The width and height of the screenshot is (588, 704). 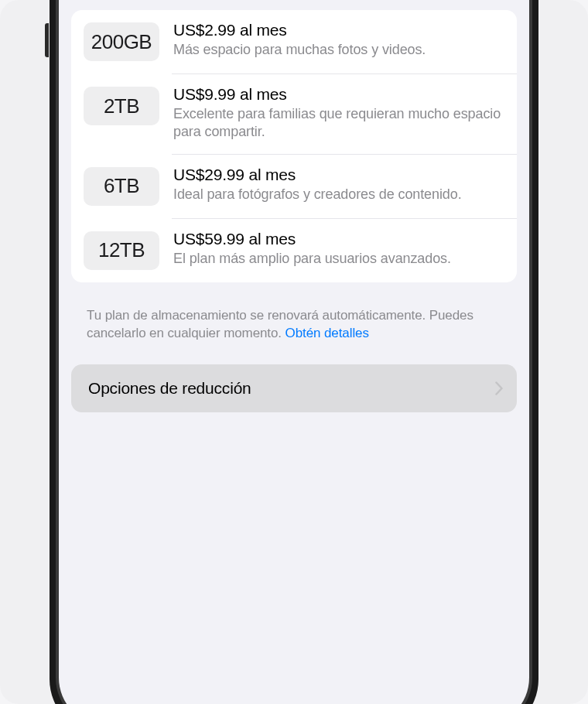 I want to click on plan-details: US$29.99 al mes Ideal para fotógrafos y …, so click(x=337, y=184).